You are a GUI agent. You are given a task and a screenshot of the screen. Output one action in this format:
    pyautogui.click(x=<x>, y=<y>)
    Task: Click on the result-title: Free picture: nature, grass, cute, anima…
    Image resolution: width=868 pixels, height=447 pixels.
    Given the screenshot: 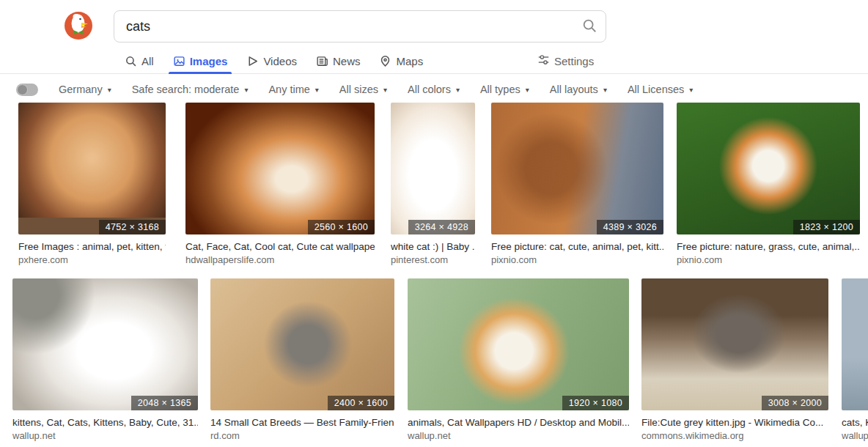 What is the action you would take?
    pyautogui.click(x=768, y=247)
    